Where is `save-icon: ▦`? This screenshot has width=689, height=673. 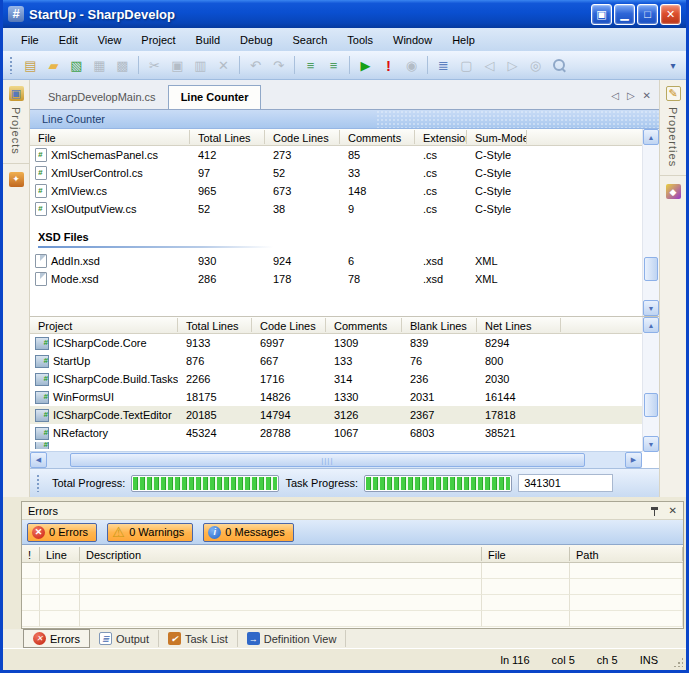
save-icon: ▦ is located at coordinates (100, 65).